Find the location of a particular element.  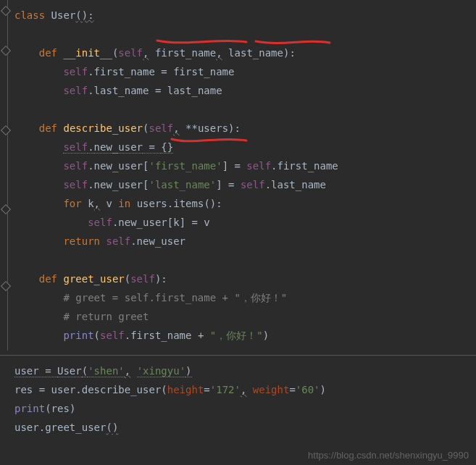

code-line: def describe_user(self, **users): is located at coordinates (245, 128).